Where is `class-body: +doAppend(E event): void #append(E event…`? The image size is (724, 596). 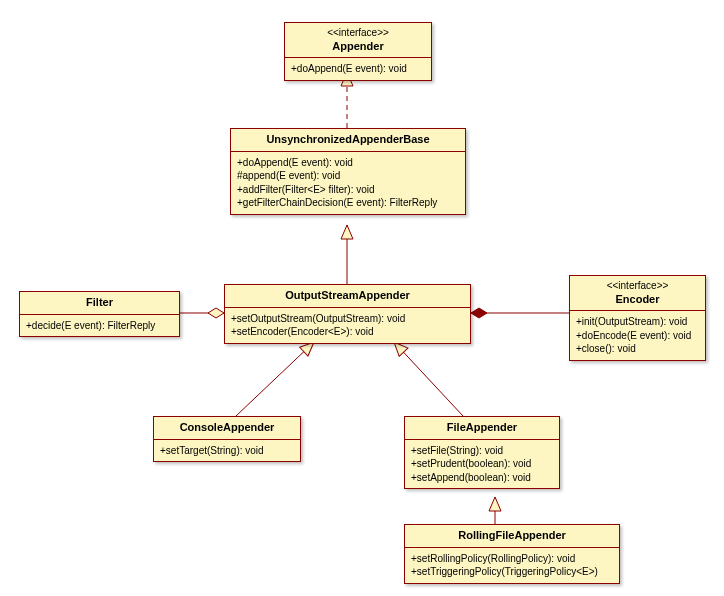
class-body: +doAppend(E event): void #append(E event… is located at coordinates (348, 183).